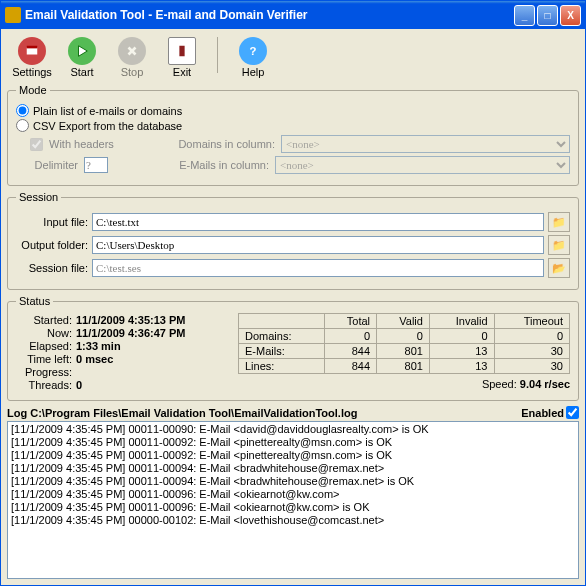 This screenshot has height=586, width=586. Describe the element at coordinates (44, 385) in the screenshot. I see `threads-label: Threads:` at that location.